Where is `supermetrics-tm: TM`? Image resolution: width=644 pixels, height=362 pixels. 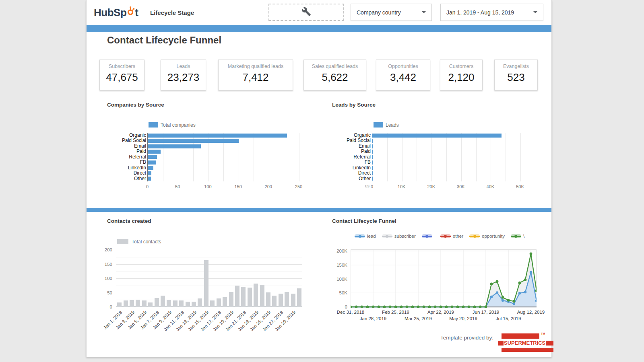
supermetrics-tm: TM is located at coordinates (543, 334).